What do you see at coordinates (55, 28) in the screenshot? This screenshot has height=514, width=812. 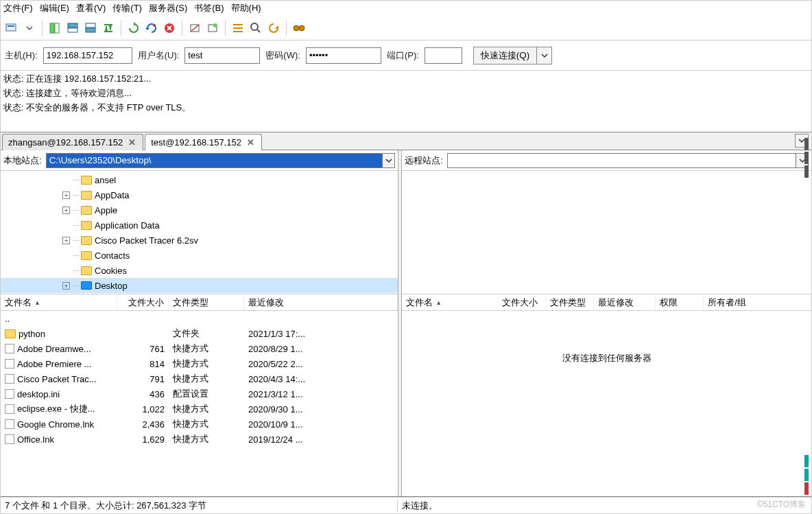 I see `toggle-log-icon` at bounding box center [55, 28].